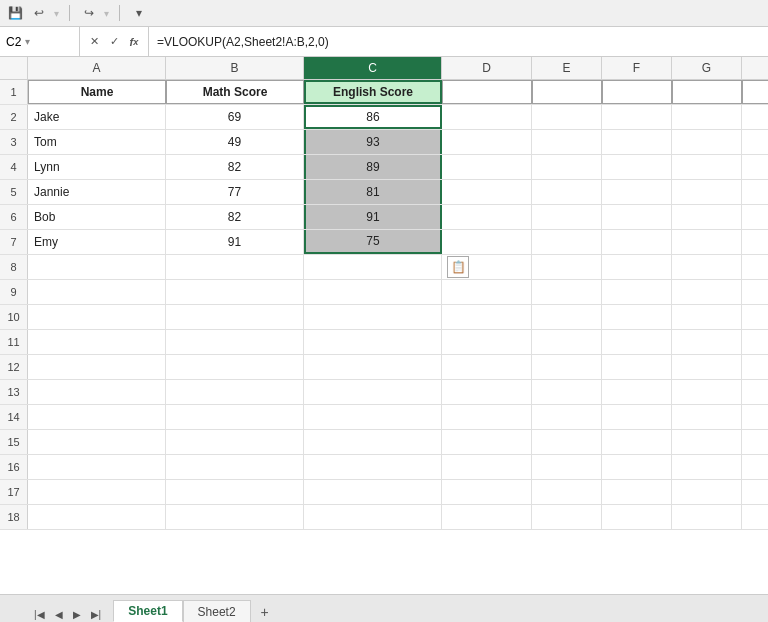 Image resolution: width=768 pixels, height=622 pixels. Describe the element at coordinates (373, 167) in the screenshot. I see `cell-c4: 89` at that location.